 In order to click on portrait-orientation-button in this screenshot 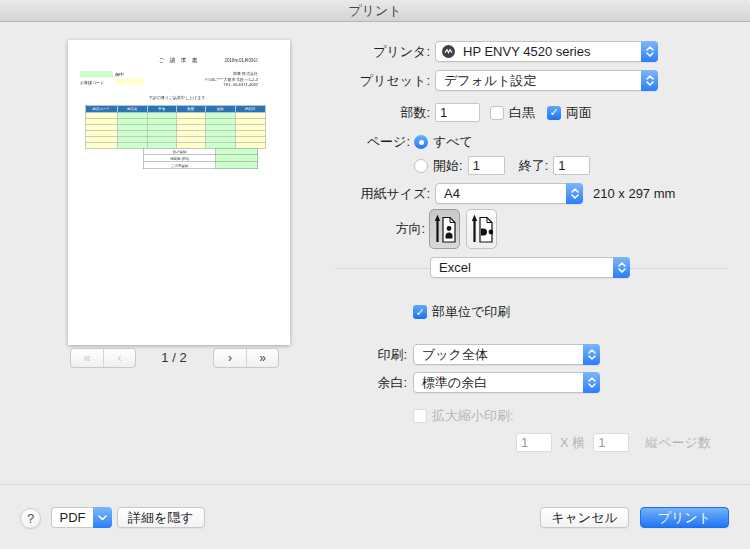, I will do `click(444, 229)`.